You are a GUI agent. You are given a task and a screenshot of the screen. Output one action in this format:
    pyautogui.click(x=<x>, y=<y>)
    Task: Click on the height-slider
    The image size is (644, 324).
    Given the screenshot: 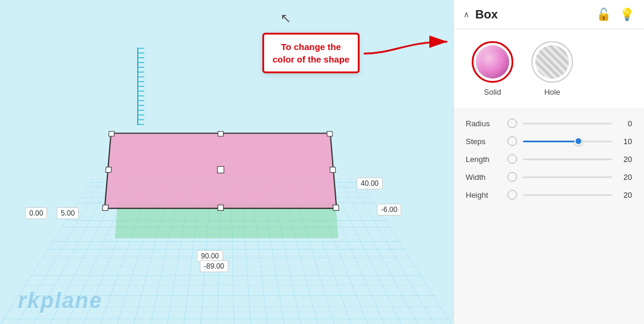 What is the action you would take?
    pyautogui.click(x=568, y=195)
    